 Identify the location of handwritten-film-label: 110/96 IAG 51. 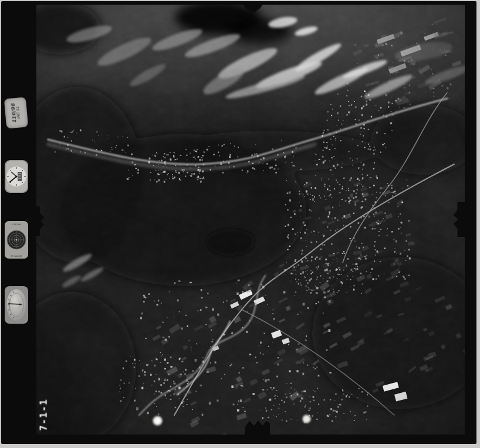
(16, 113).